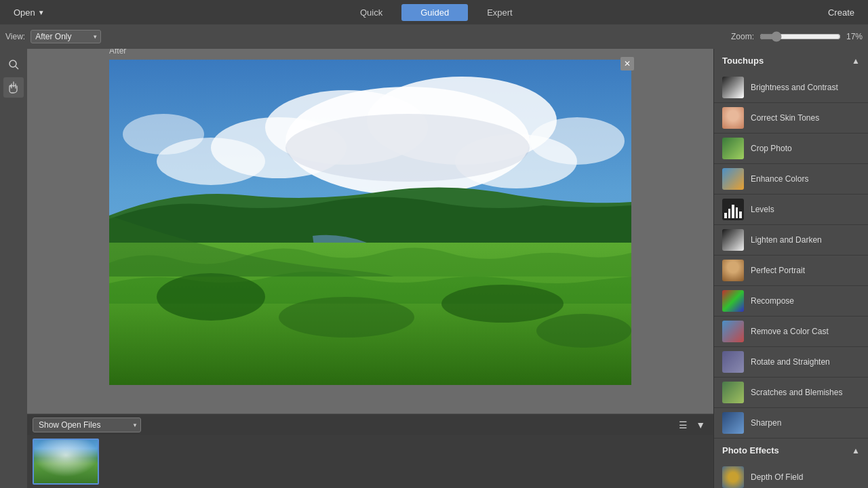  What do you see at coordinates (692, 425) in the screenshot?
I see `filmstrip-icons: ☰ ▼` at bounding box center [692, 425].